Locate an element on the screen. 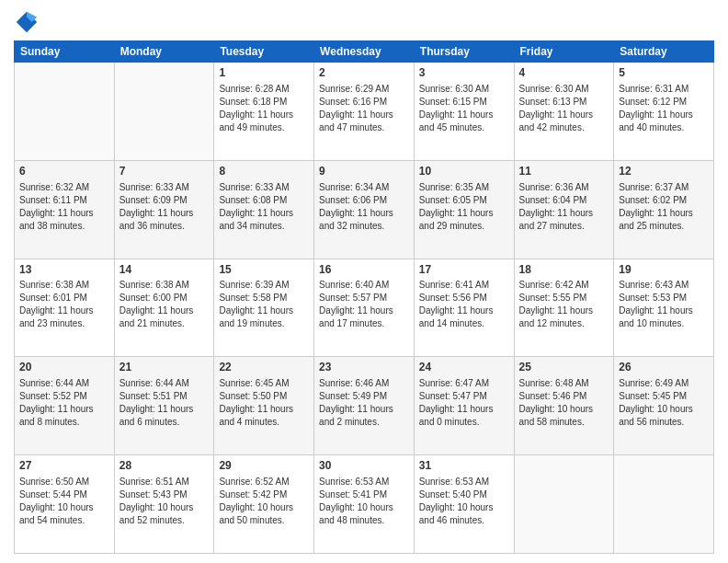  sunrise-text: Sunrise: 6:49 AM is located at coordinates (664, 384).